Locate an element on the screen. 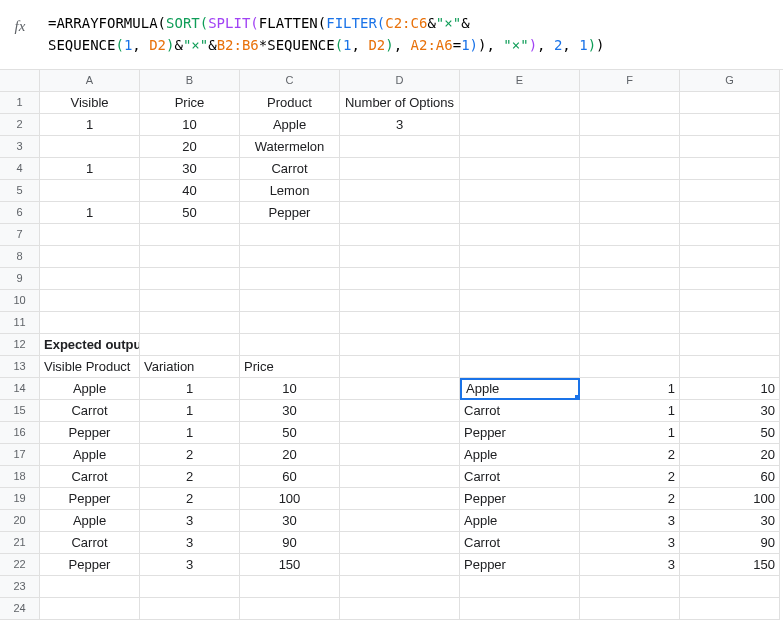 This screenshot has height=627, width=783. cell-B21: 3 is located at coordinates (190, 543).